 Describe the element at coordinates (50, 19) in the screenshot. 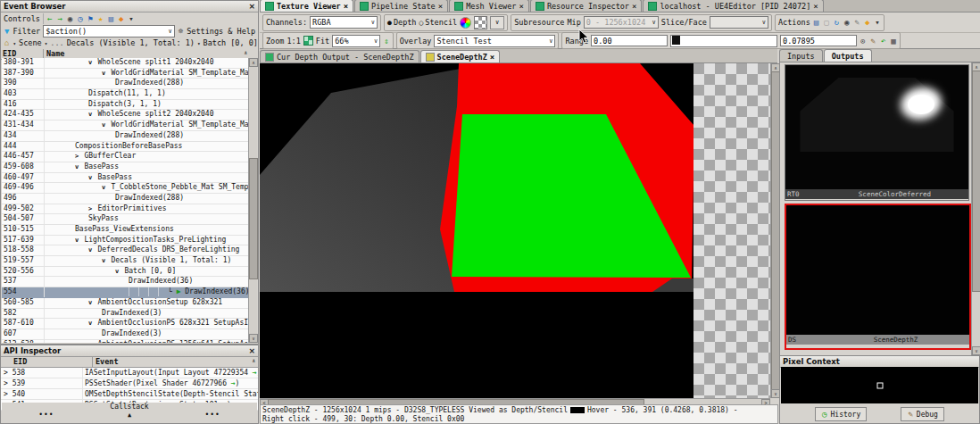

I see `prev-event-icon: ←` at that location.